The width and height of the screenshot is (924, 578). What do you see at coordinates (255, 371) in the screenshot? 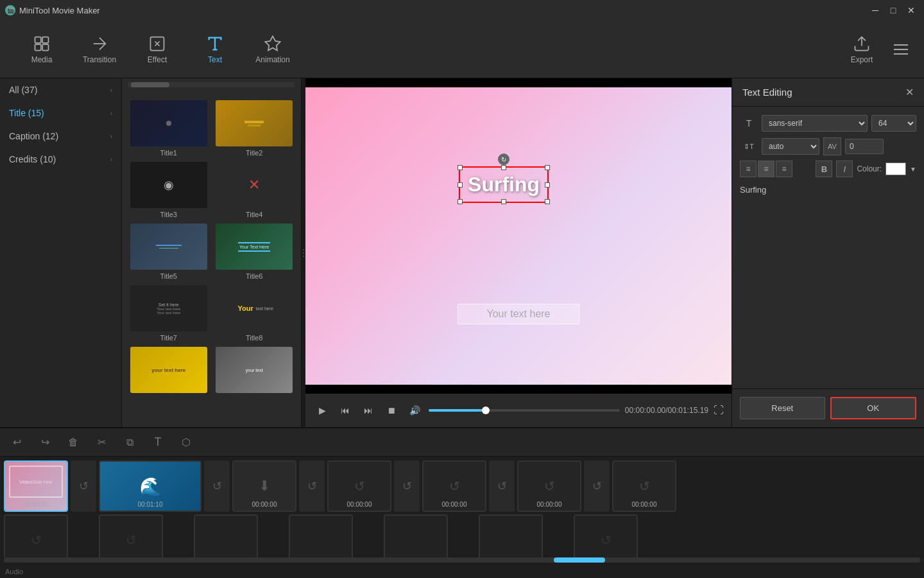
I see `title10-item: your text` at bounding box center [255, 371].